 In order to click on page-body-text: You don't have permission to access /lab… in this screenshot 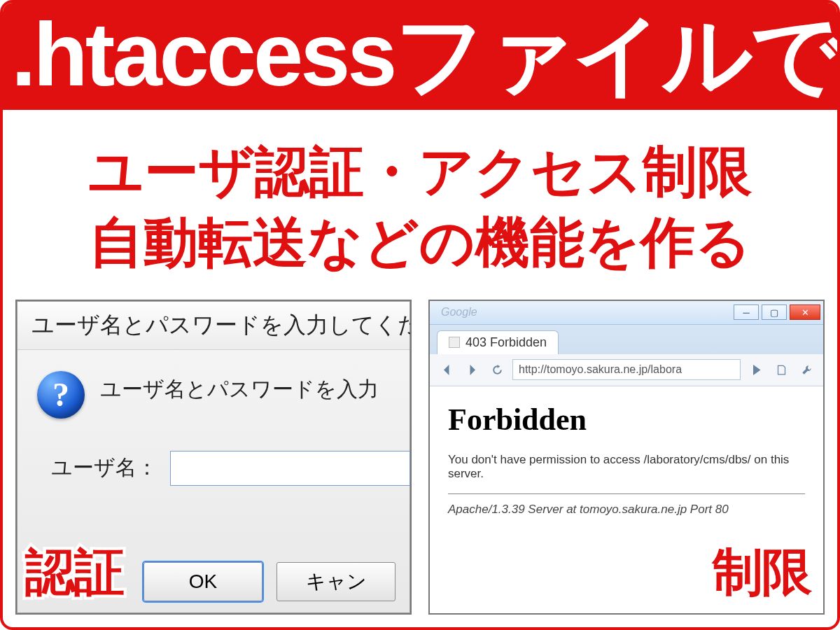, I will do `click(626, 467)`.